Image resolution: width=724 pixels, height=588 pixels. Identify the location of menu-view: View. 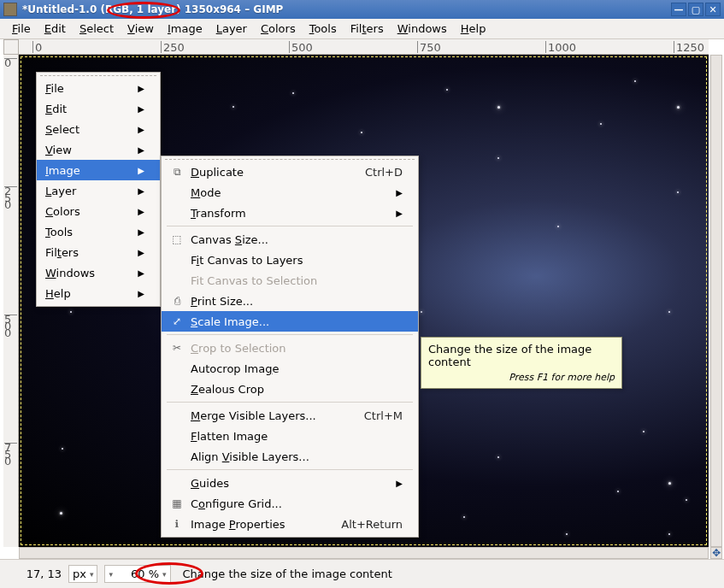
(140, 29).